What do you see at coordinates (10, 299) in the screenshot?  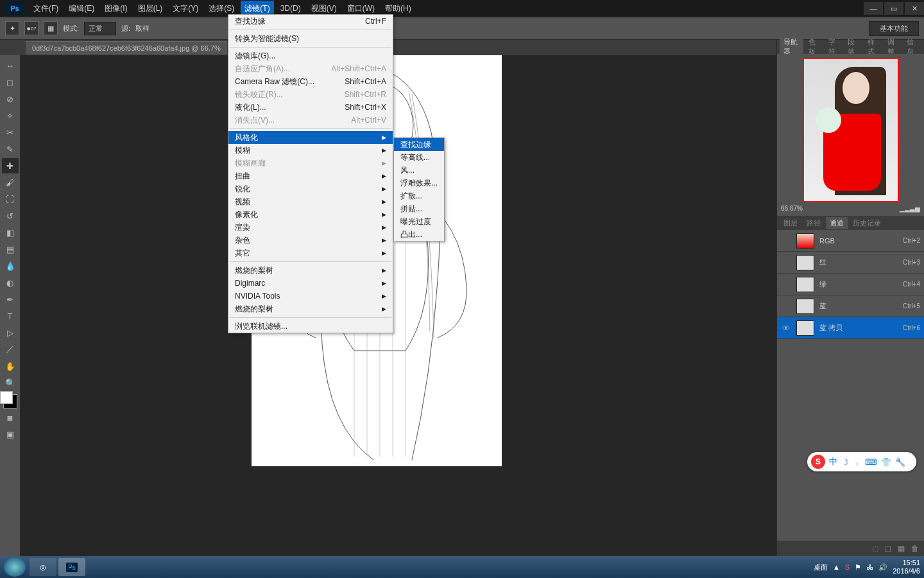 I see `pen-tool-icon: ✒` at bounding box center [10, 299].